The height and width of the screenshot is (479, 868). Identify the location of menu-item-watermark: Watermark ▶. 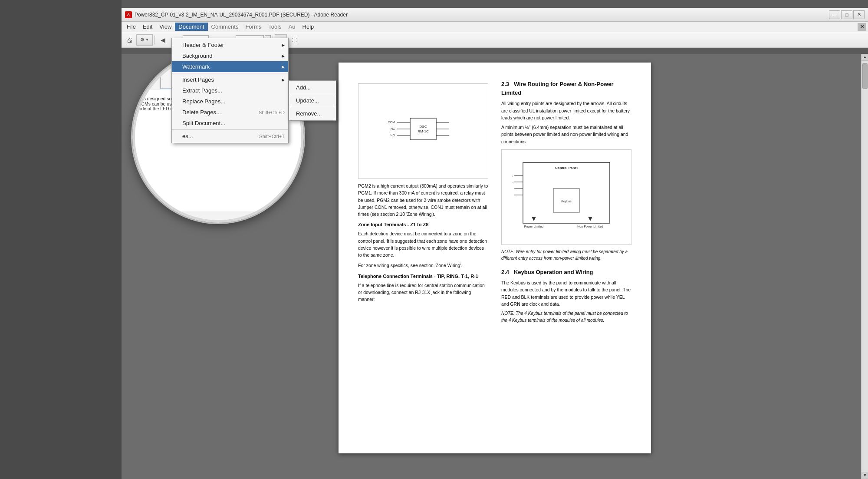
(230, 67).